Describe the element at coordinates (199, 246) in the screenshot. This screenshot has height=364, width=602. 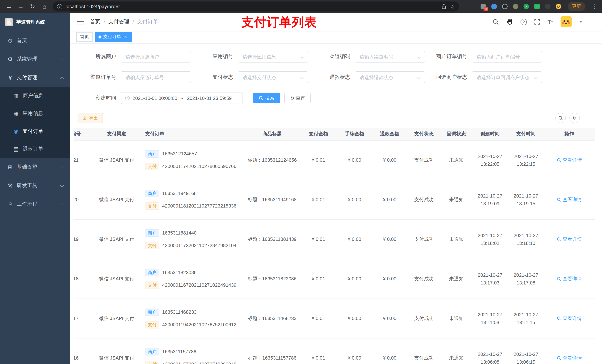
I see `pay-order-no: 4200001173202110272847982104` at that location.